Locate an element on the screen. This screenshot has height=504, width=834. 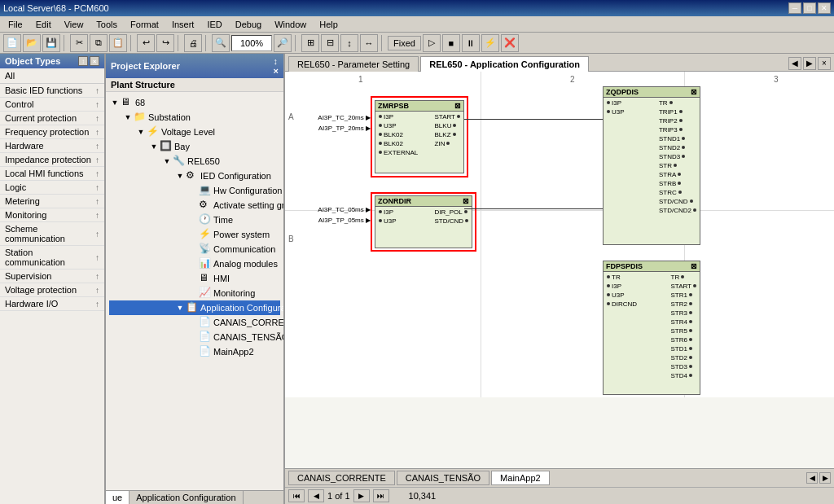
tab-prev-button: ◀ is located at coordinates (795, 64).